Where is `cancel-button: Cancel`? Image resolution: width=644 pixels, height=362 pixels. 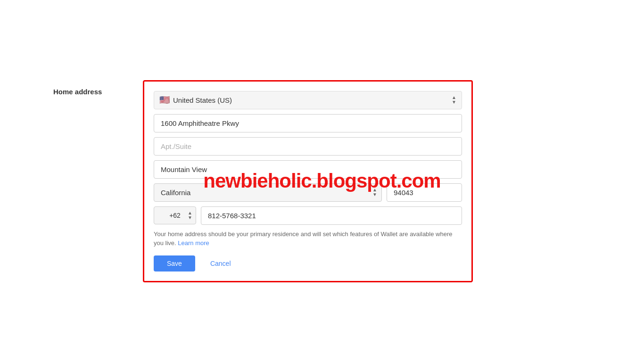
cancel-button: Cancel is located at coordinates (221, 263).